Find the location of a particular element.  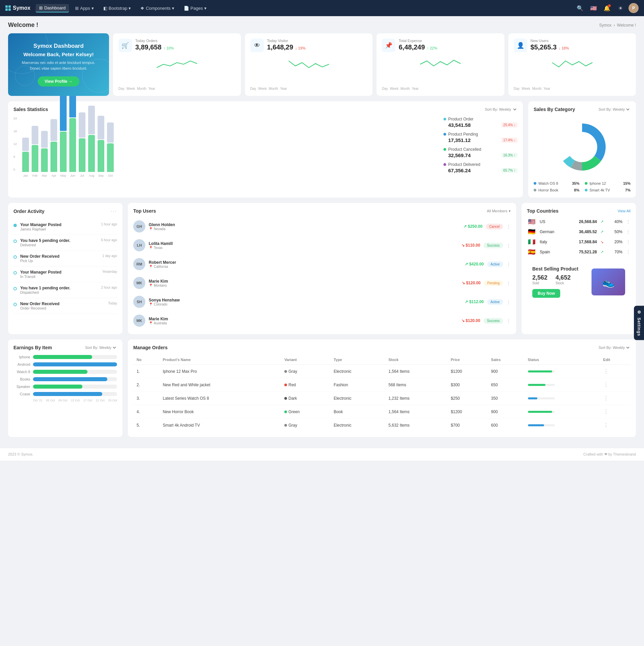

activity-time: Yesterday is located at coordinates (110, 272).